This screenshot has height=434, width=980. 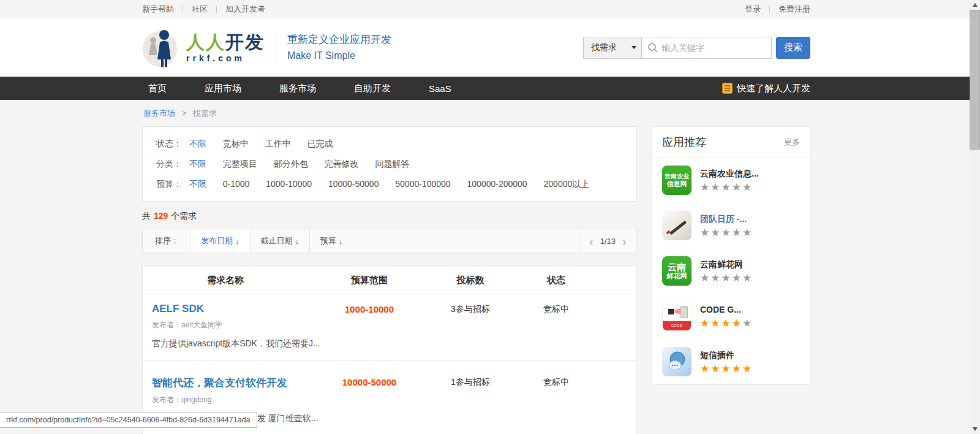 I want to click on filter-option-partial-outsource: 部分外包, so click(x=291, y=164).